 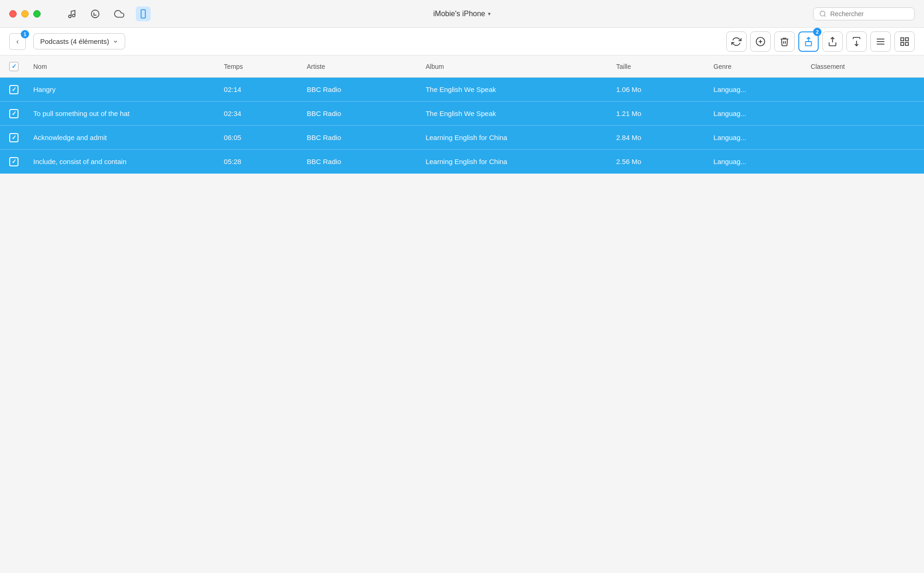 What do you see at coordinates (833, 42) in the screenshot?
I see `export-button` at bounding box center [833, 42].